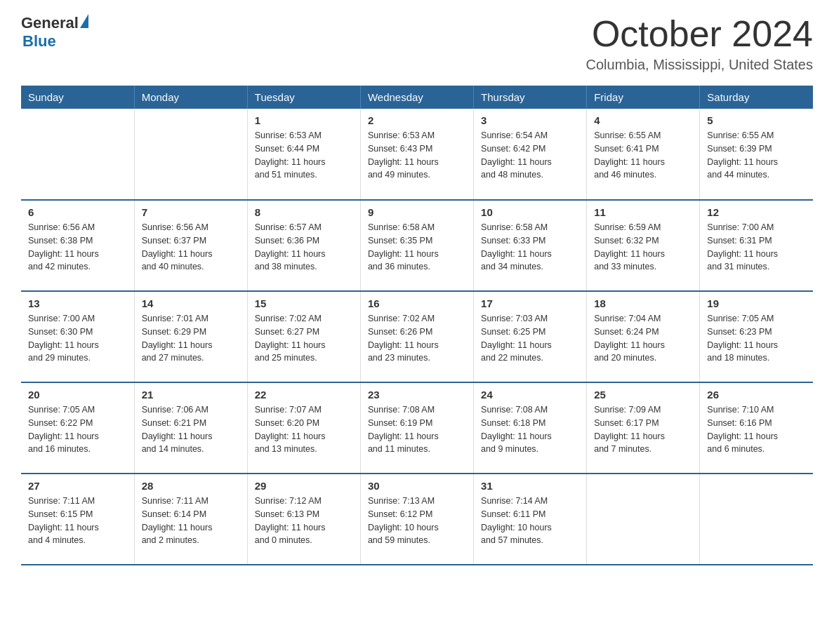 This screenshot has width=834, height=644. What do you see at coordinates (417, 154) in the screenshot?
I see `calendar-cell: 2Sunrise: 6:53 AM Sunset: 6:43 PM Daylig…` at bounding box center [417, 154].